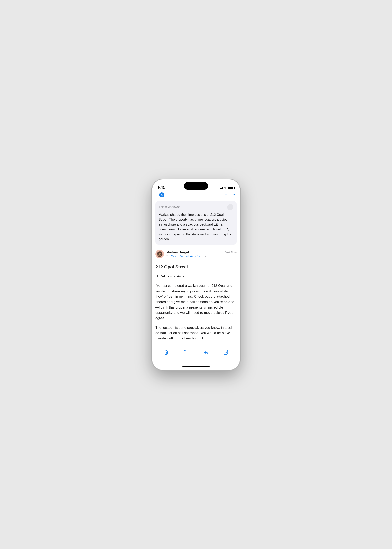 The width and height of the screenshot is (392, 549). I want to click on back-button: ‹, so click(157, 195).